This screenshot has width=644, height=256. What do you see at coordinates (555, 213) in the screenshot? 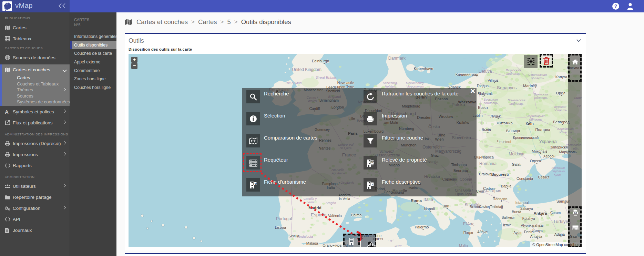
I see `svg-text: Çorum` at bounding box center [555, 213].